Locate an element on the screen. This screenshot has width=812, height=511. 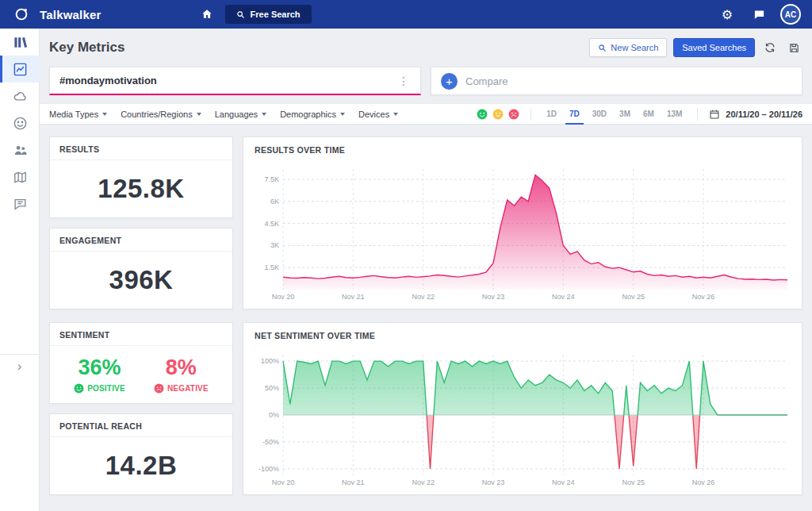
more-options-icon: ⋮ is located at coordinates (404, 81).